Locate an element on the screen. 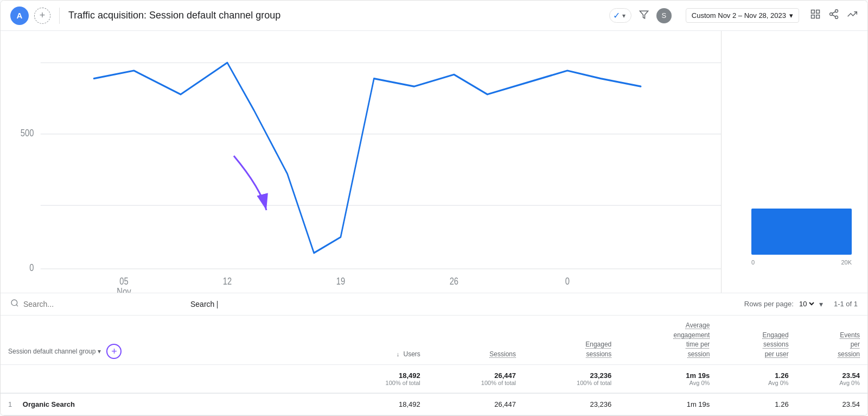  bar-axis-left: 0 is located at coordinates (753, 262).